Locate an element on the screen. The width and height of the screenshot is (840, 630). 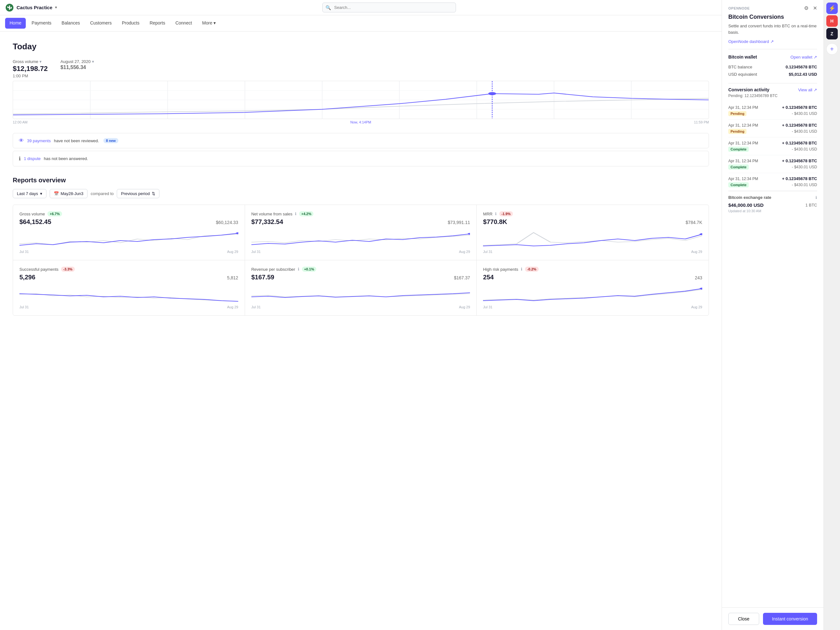
net-volume-info-icon: ℹ is located at coordinates (296, 214).